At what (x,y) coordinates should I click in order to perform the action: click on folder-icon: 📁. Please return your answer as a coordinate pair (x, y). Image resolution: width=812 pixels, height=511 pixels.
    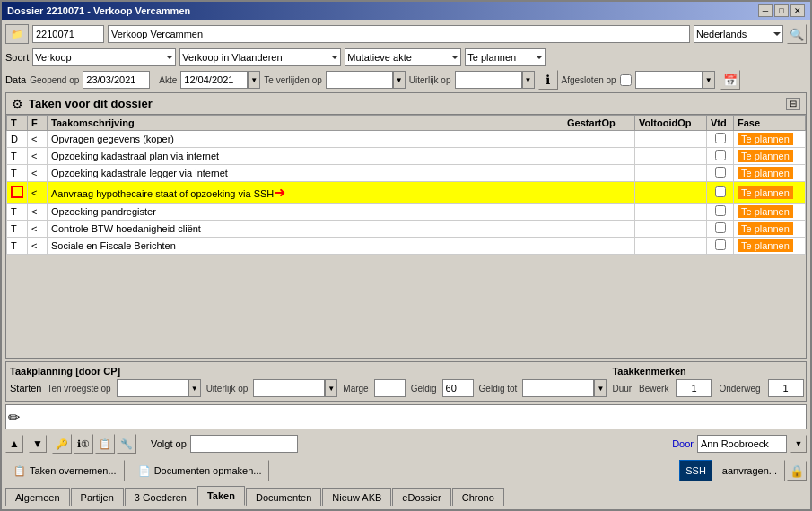
    Looking at the image, I should click on (17, 34).